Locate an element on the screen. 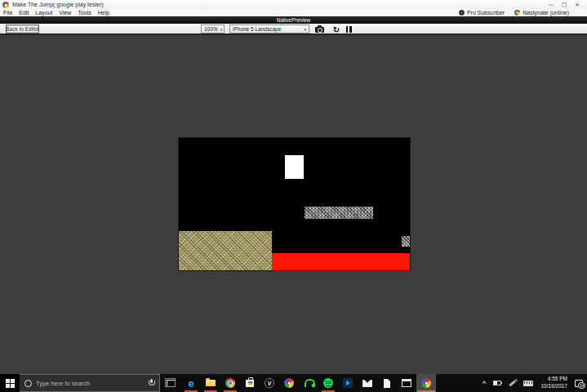  mail-icon is located at coordinates (367, 384).